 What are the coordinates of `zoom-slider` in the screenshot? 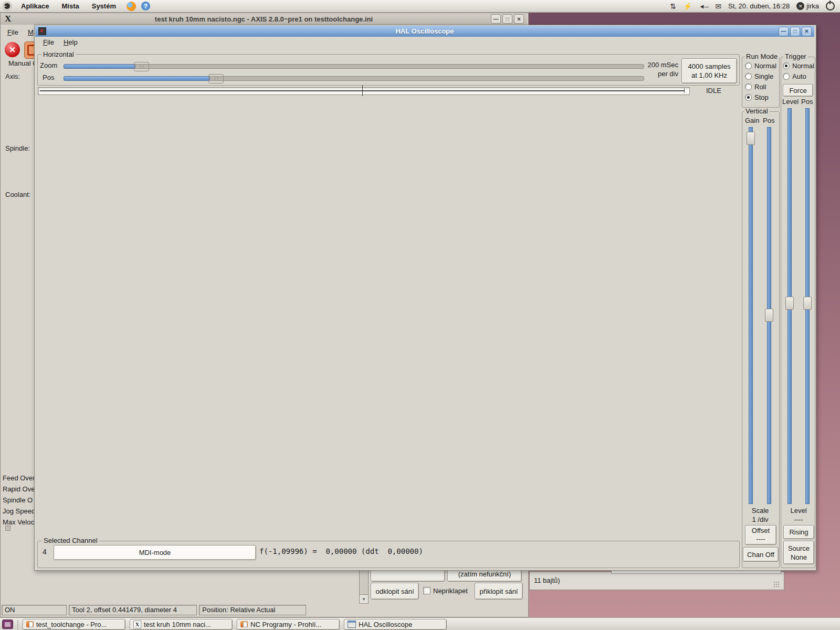 It's located at (354, 66).